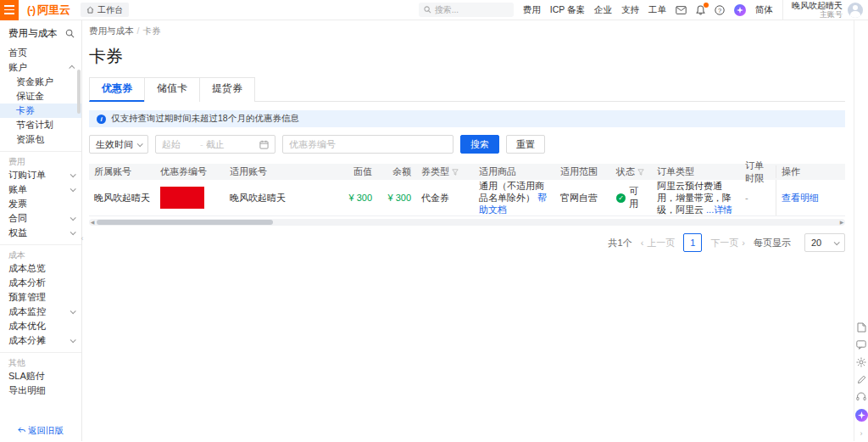 Image resolution: width=868 pixels, height=442 pixels. What do you see at coordinates (9, 10) in the screenshot?
I see `hamburger-menu-icon` at bounding box center [9, 10].